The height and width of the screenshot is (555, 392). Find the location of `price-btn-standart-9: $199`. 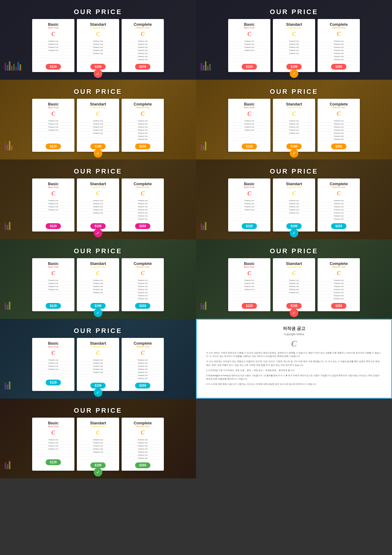

price-btn-standart-9: $199 is located at coordinates (98, 386).